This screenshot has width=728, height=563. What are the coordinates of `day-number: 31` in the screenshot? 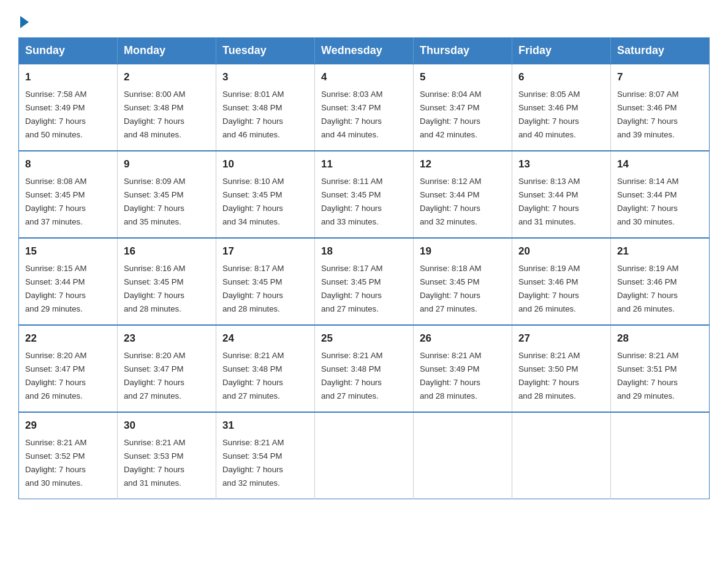 It's located at (265, 426).